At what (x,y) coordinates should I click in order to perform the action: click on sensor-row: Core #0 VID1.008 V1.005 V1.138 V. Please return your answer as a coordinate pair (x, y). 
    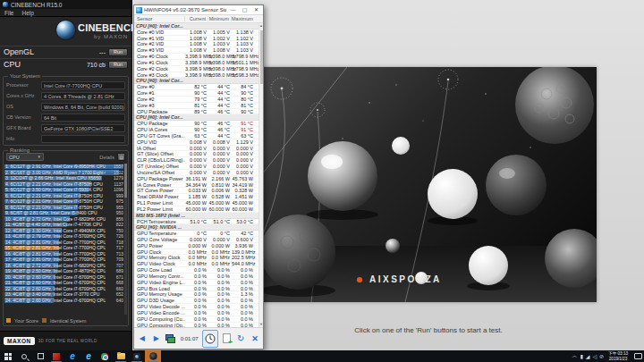
    Looking at the image, I should click on (197, 32).